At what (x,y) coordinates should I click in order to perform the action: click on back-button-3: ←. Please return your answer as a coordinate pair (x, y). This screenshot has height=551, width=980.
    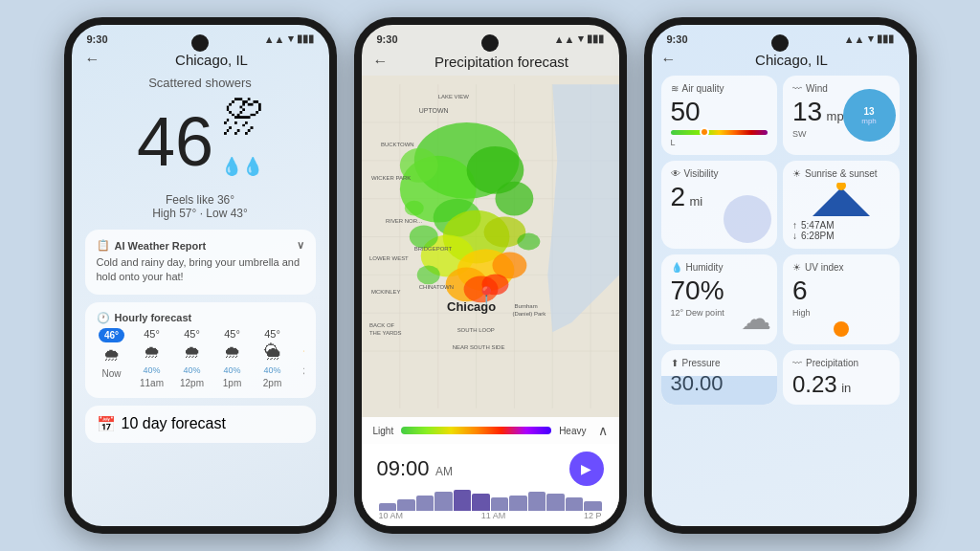
    Looking at the image, I should click on (669, 59).